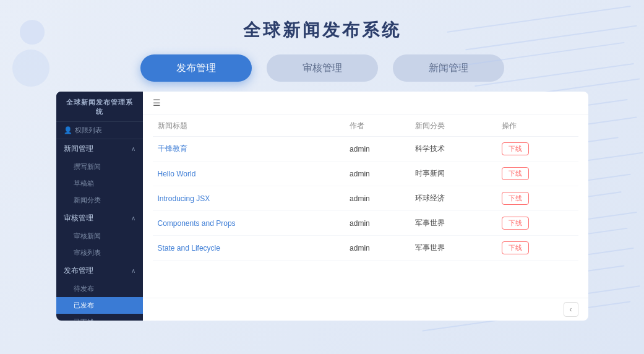 This screenshot has height=354, width=644. I want to click on sidebar: 全球新闻发布管理系统 👤 权限列表 新闻管理 ∧ 撰写新闻 草稿箱 新闻分类 审…, so click(100, 206).